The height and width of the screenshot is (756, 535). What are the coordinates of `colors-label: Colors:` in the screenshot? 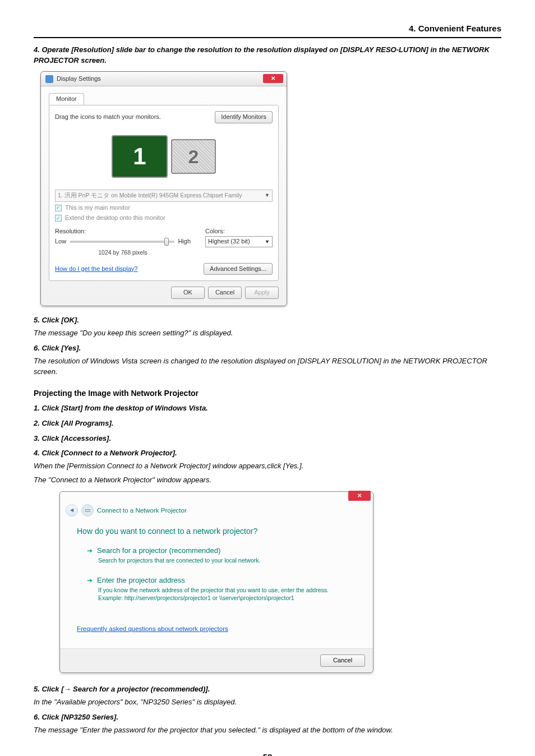 It's located at (239, 232).